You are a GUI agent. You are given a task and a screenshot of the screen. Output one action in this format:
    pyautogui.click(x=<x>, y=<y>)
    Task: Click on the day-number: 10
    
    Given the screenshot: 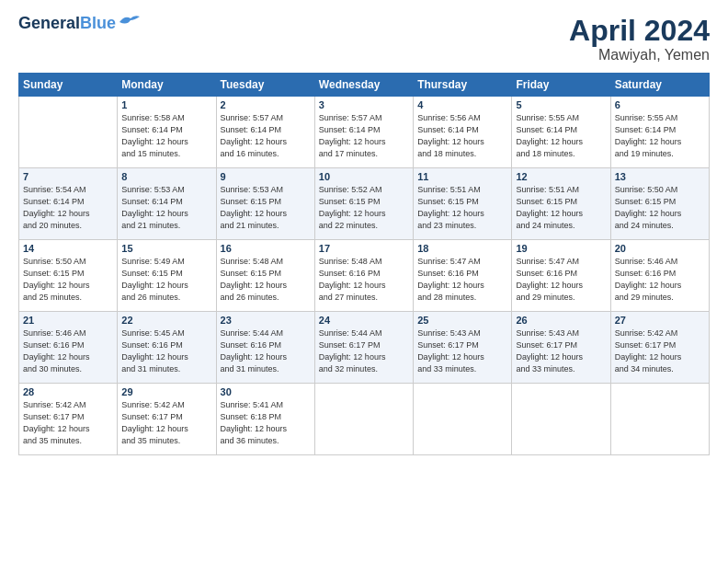 What is the action you would take?
    pyautogui.click(x=364, y=177)
    